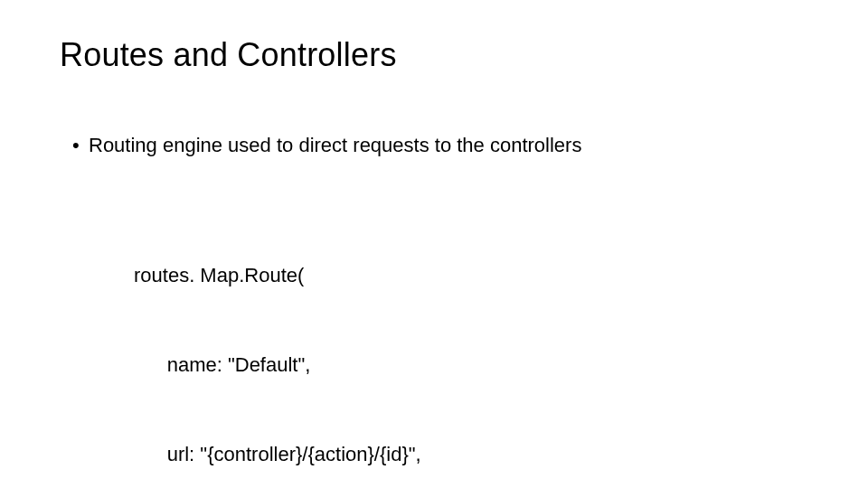 The width and height of the screenshot is (868, 488). Describe the element at coordinates (382, 454) in the screenshot. I see `code-line-3: url: "{controller}/{action}/{id}",` at that location.